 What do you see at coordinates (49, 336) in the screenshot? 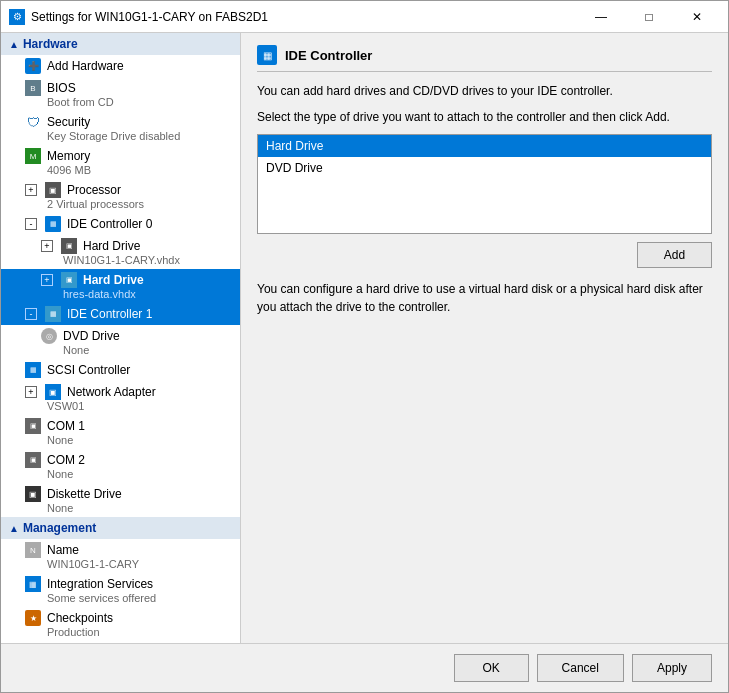
I see `dvd0-icon: ◎` at bounding box center [49, 336].